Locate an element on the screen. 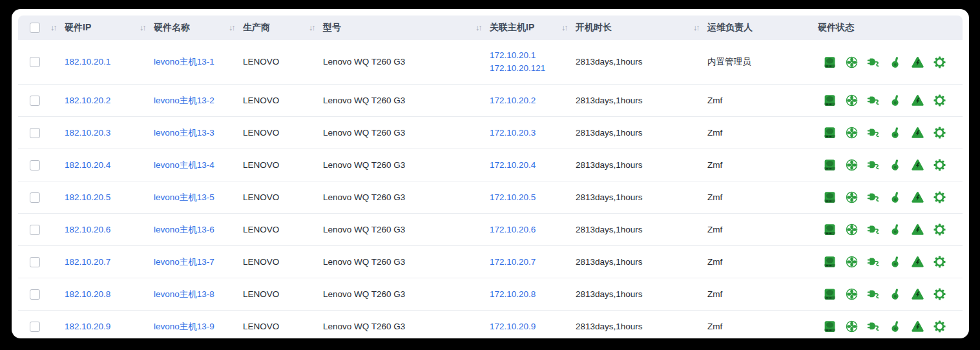 This screenshot has width=980, height=350. table-row: 182.10.20.4 levono主机13-4 LENOVO Lenovo W… is located at coordinates (490, 165).